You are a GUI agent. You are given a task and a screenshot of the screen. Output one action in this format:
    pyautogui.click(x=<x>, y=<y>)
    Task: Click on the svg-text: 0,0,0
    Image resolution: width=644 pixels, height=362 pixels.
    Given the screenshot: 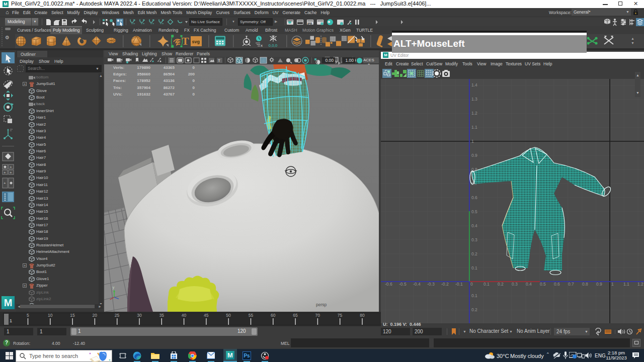 What is the action you would take?
    pyautogui.click(x=273, y=45)
    